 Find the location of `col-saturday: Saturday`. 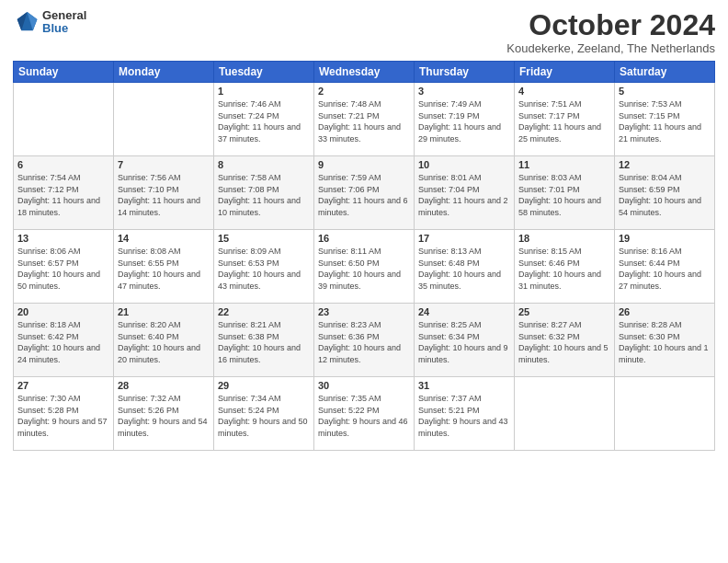

col-saturday: Saturday is located at coordinates (665, 72).